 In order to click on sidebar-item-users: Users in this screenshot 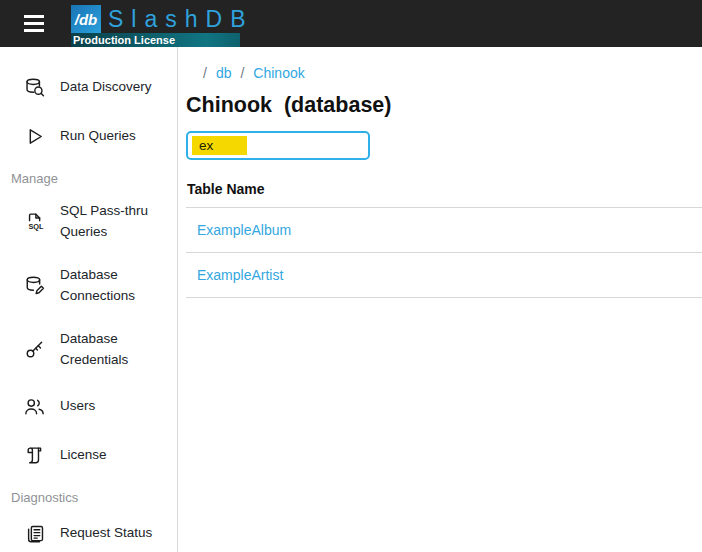, I will do `click(88, 406)`.